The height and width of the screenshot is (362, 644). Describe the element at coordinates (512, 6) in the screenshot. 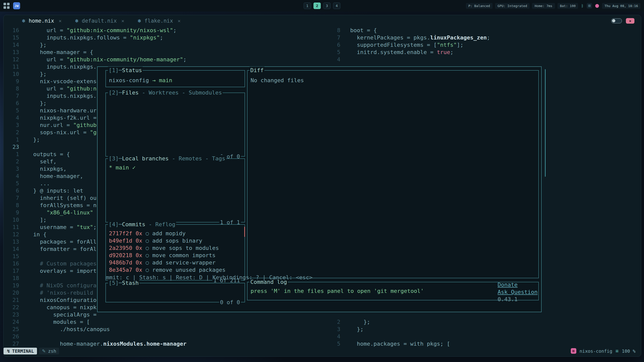

I see `system-stat: GPU: Integrated` at that location.